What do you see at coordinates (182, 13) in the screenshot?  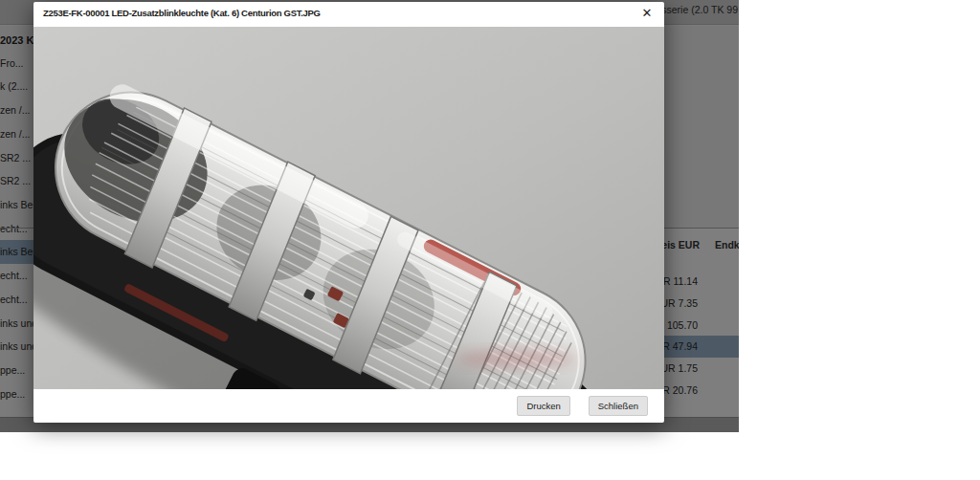 I see `dialog-title: Z253E-FK-00001 LED-Zusatzblinkleuchte (K…` at bounding box center [182, 13].